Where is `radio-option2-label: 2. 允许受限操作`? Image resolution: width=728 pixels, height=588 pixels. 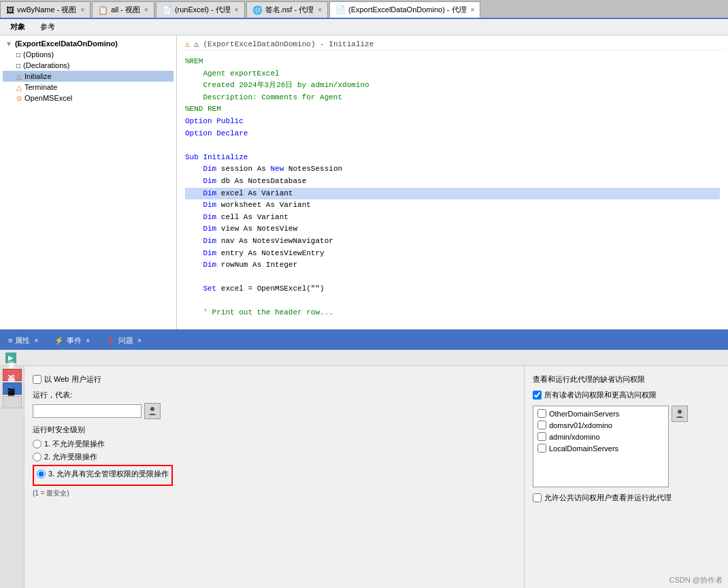 radio-option2-label: 2. 允许受限操作 is located at coordinates (71, 457).